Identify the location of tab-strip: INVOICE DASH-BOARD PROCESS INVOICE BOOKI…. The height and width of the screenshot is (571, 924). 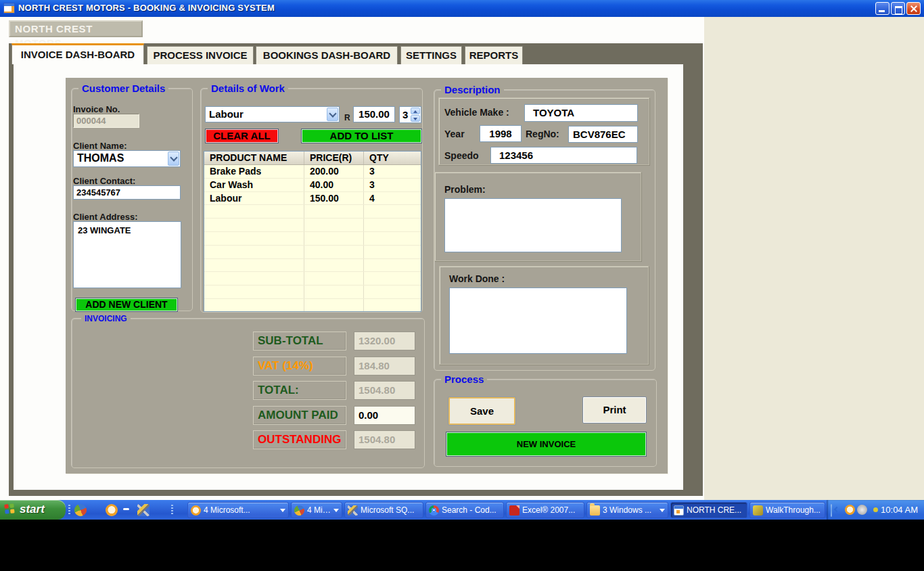
(356, 54).